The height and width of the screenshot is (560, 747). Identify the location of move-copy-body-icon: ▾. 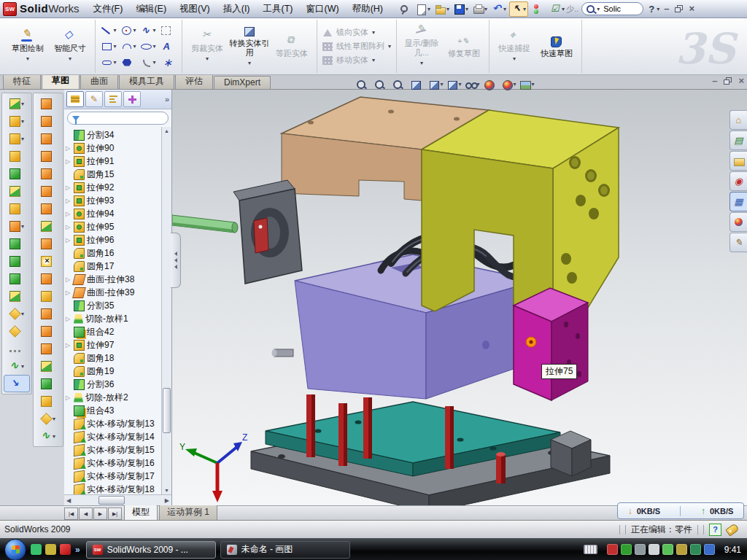
(17, 296).